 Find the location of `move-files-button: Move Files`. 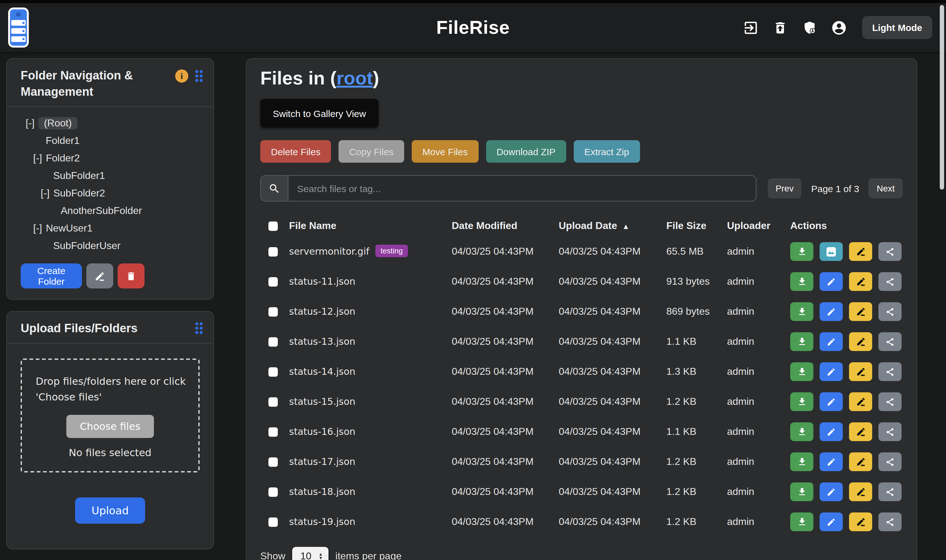

move-files-button: Move Files is located at coordinates (445, 151).